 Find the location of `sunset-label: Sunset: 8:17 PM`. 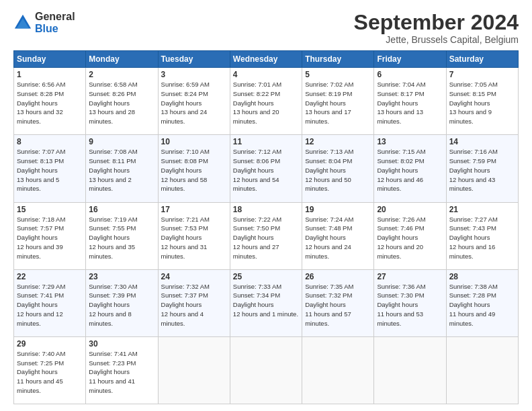

sunset-label: Sunset: 8:17 PM is located at coordinates (400, 94).